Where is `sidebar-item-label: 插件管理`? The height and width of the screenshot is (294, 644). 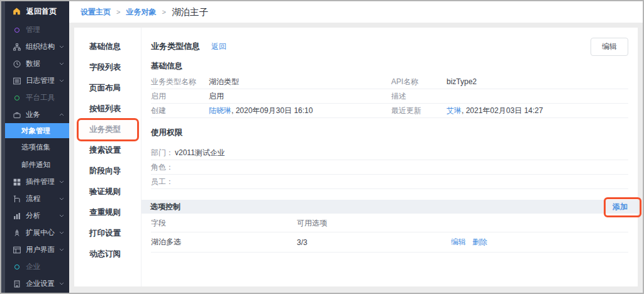
sidebar-item-label: 插件管理 is located at coordinates (43, 182).